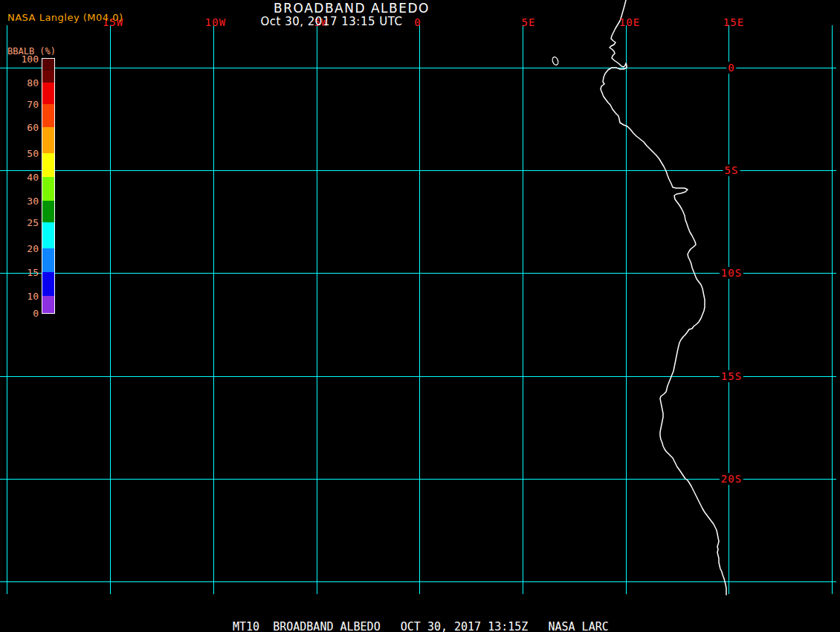  What do you see at coordinates (731, 273) in the screenshot?
I see `latitude-label-10s: 10S` at bounding box center [731, 273].